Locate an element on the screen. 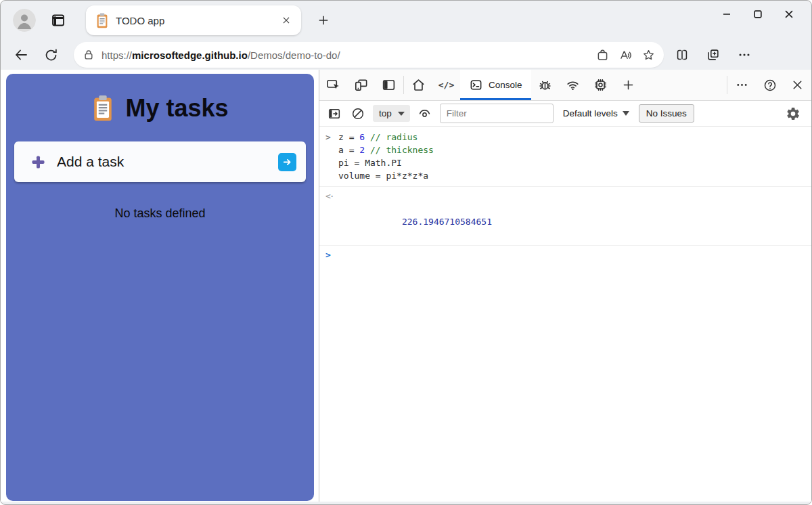 This screenshot has height=505, width=812. devtools-tabbar-right is located at coordinates (769, 85).